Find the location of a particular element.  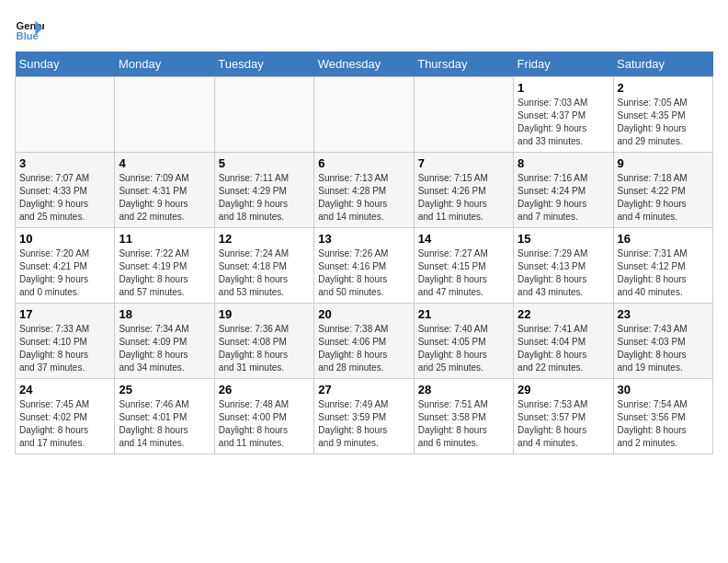

day-info: Sunrise: 7:24 AM Sunset: 4:18 PM Dayligh… is located at coordinates (265, 273).